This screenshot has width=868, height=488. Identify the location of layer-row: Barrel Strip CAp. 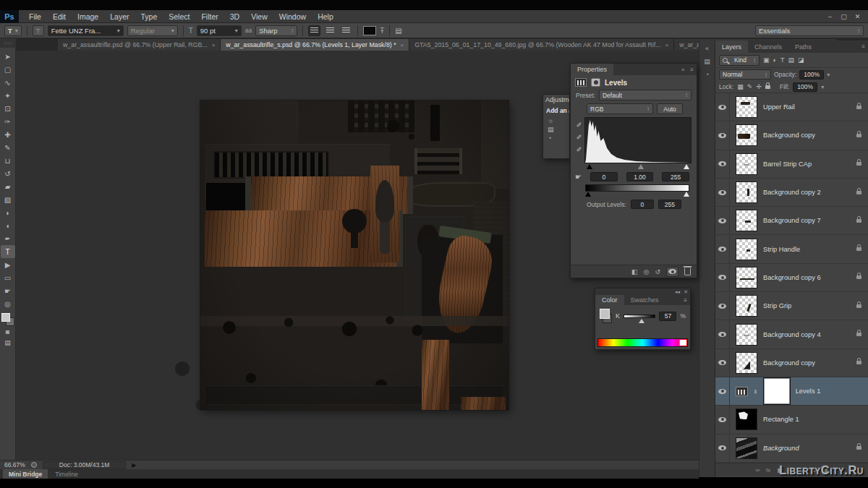
(791, 165).